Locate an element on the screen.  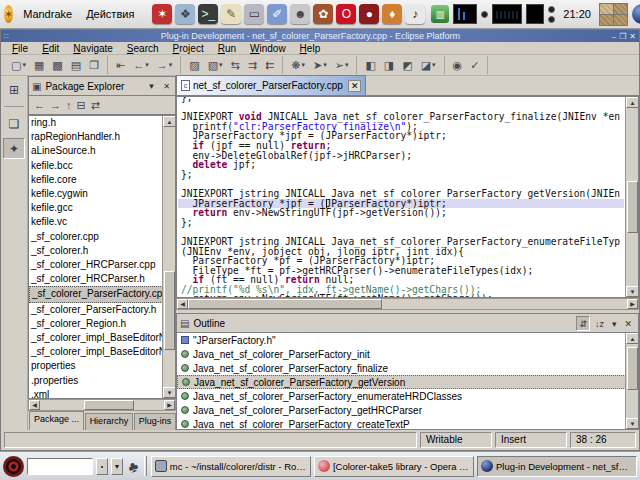
back-button: ←▾ is located at coordinates (141, 66).